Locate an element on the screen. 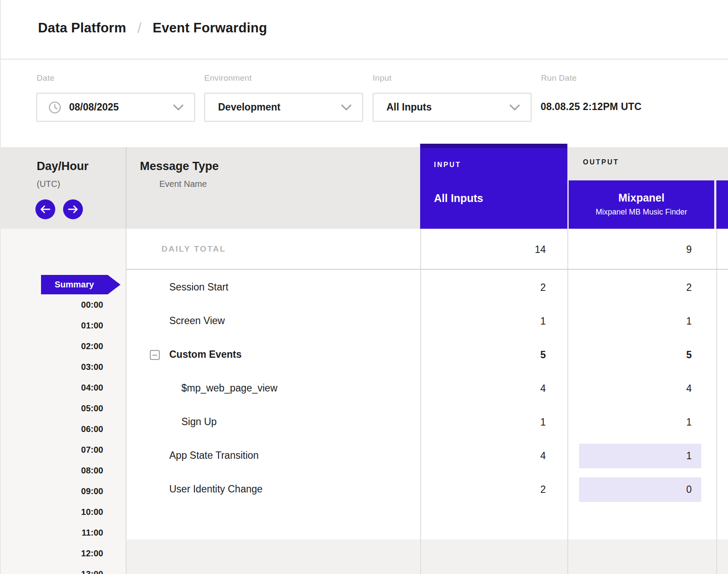 The height and width of the screenshot is (574, 728). summary-tab: Summary is located at coordinates (81, 285).